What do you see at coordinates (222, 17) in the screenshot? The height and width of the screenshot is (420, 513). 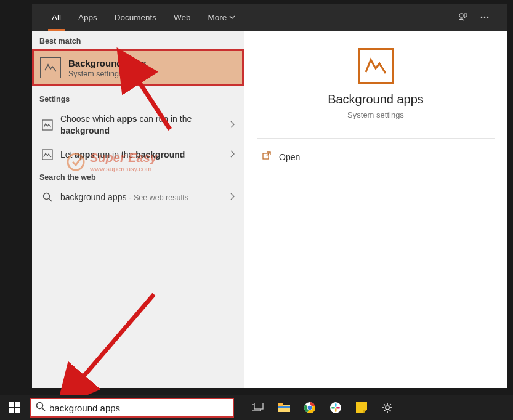 I see `tab-more: More` at bounding box center [222, 17].